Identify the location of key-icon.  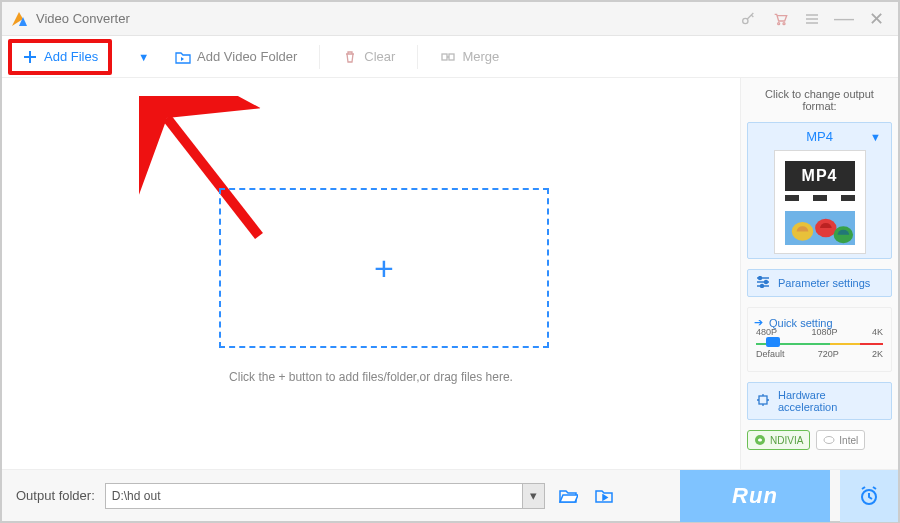
(748, 19).